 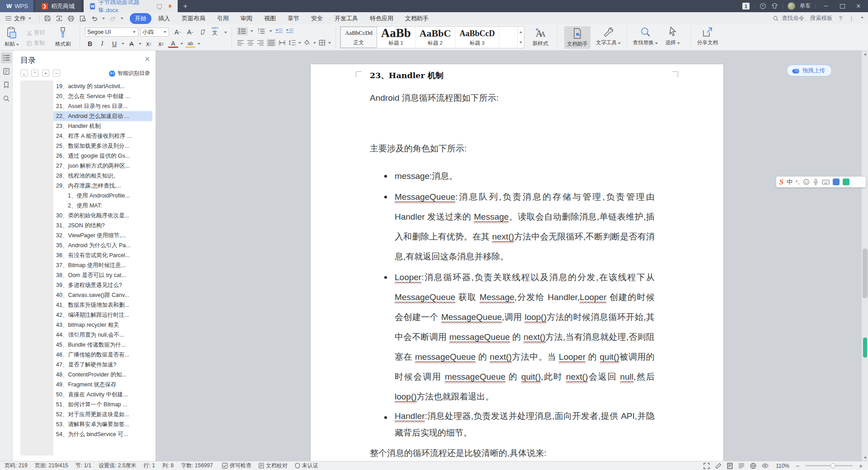 What do you see at coordinates (763, 6) in the screenshot?
I see `member-icon` at bounding box center [763, 6].